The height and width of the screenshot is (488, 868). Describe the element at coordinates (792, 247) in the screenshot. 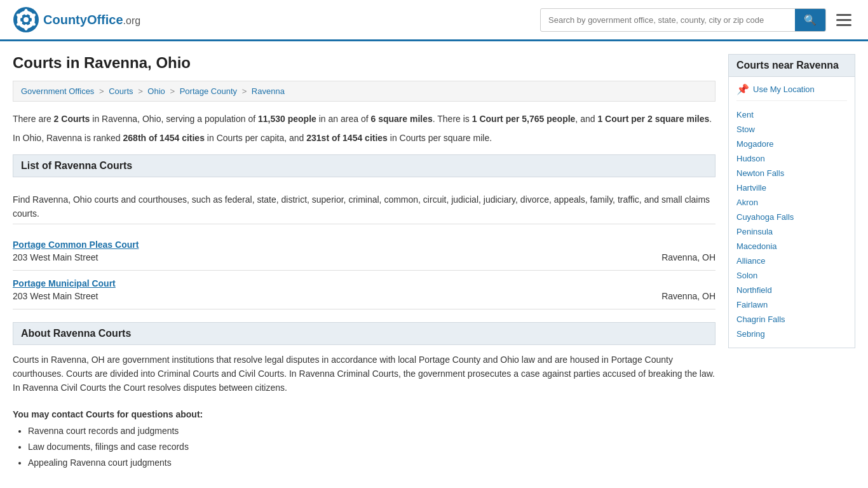

I see `sidebar-link-macedonia: Macedonia` at that location.